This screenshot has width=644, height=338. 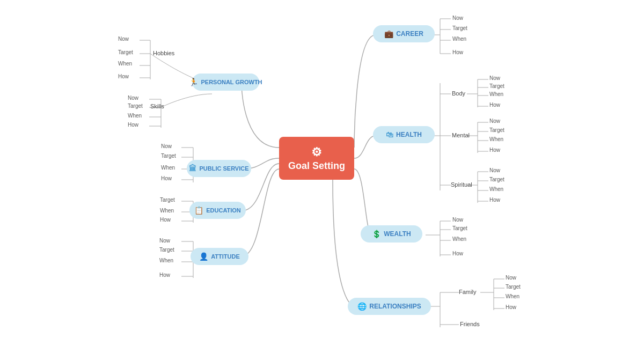 I want to click on relationships-icon: 🌐, so click(x=362, y=306).